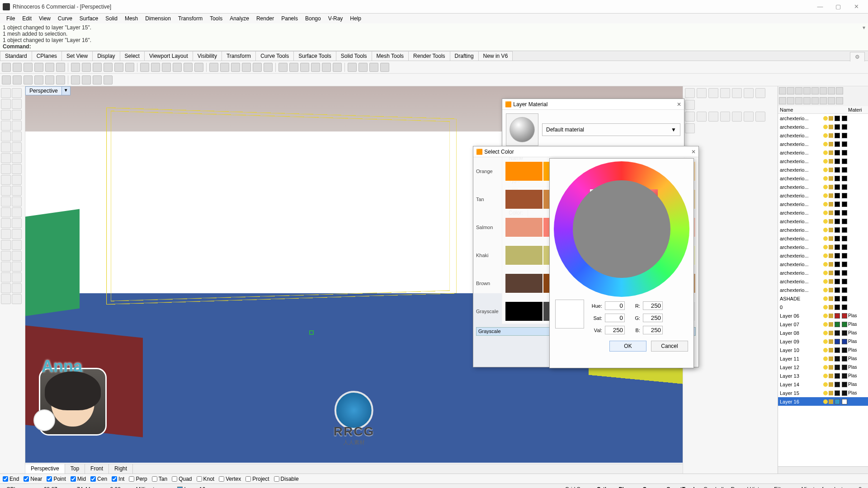 Image resolution: width=868 pixels, height=488 pixels. Describe the element at coordinates (354, 56) in the screenshot. I see `tooltab: Solid Tools` at that location.